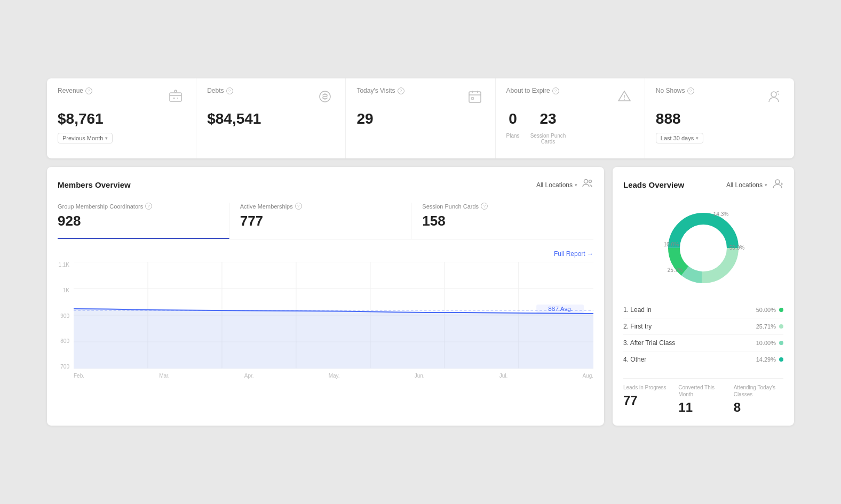  What do you see at coordinates (326, 321) in the screenshot?
I see `chart-with-labels: 1.1K 1K 900 800 700` at bounding box center [326, 321].